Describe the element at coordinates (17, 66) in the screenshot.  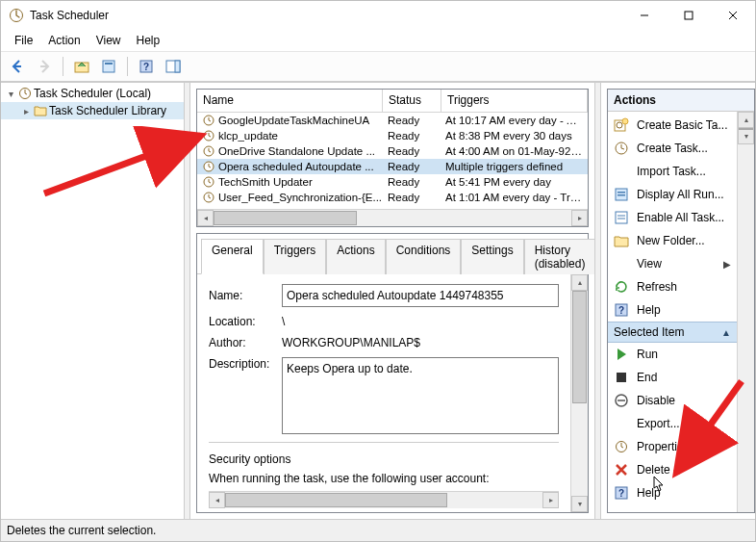
I see `back-button` at that location.